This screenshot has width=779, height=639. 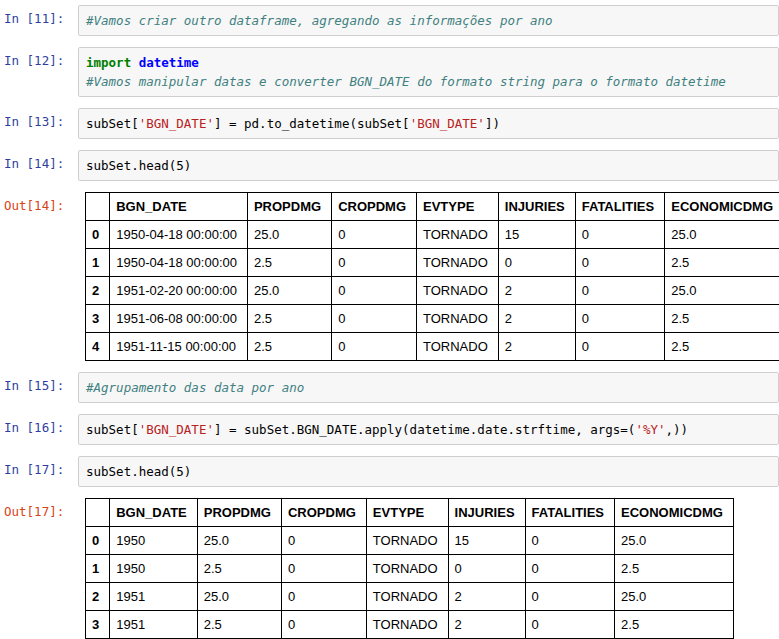 What do you see at coordinates (650, 430) in the screenshot?
I see `code-token-string: '%Y'` at bounding box center [650, 430].